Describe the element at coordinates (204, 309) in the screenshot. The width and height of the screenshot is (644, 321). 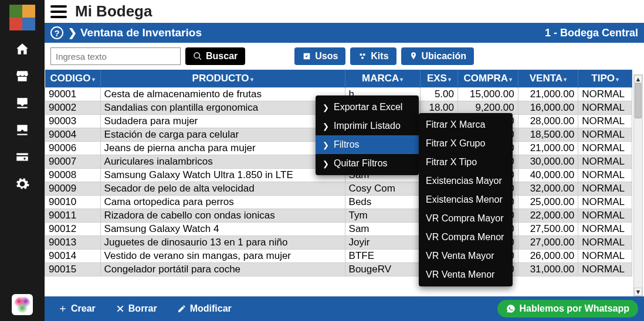
I see `modificar-button: Modificar` at that location.